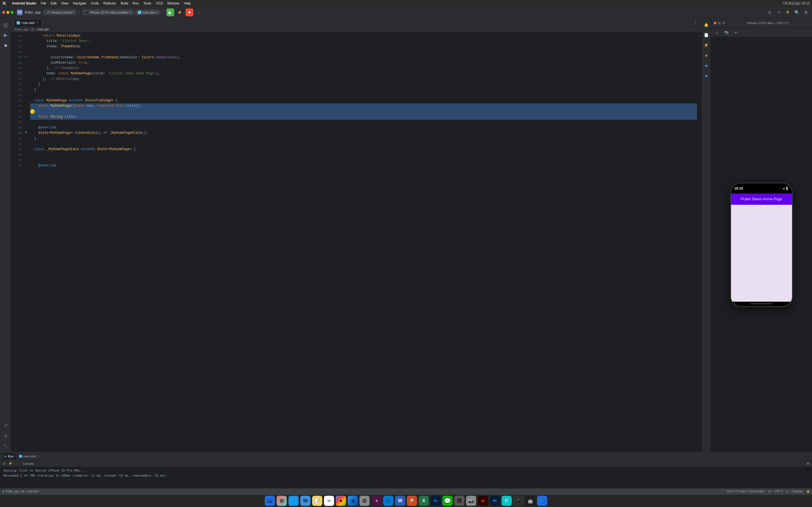 This screenshot has width=812, height=507. I want to click on run-button: ▶, so click(170, 12).